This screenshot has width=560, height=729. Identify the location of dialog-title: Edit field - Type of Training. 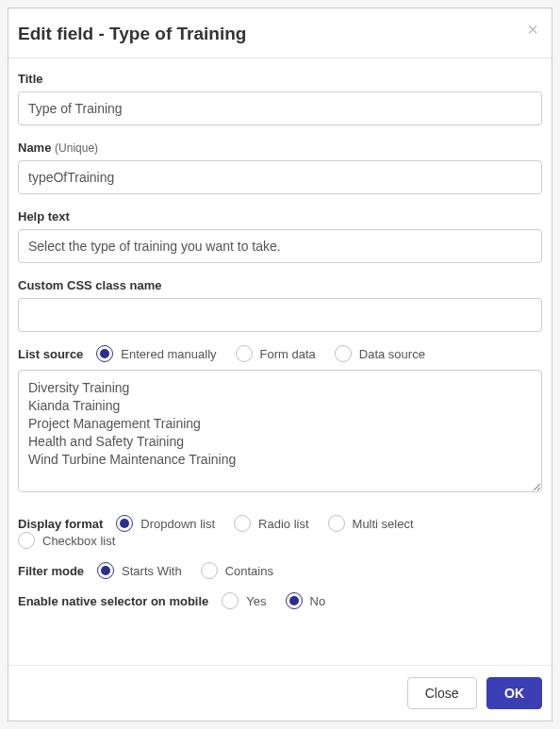
(132, 34).